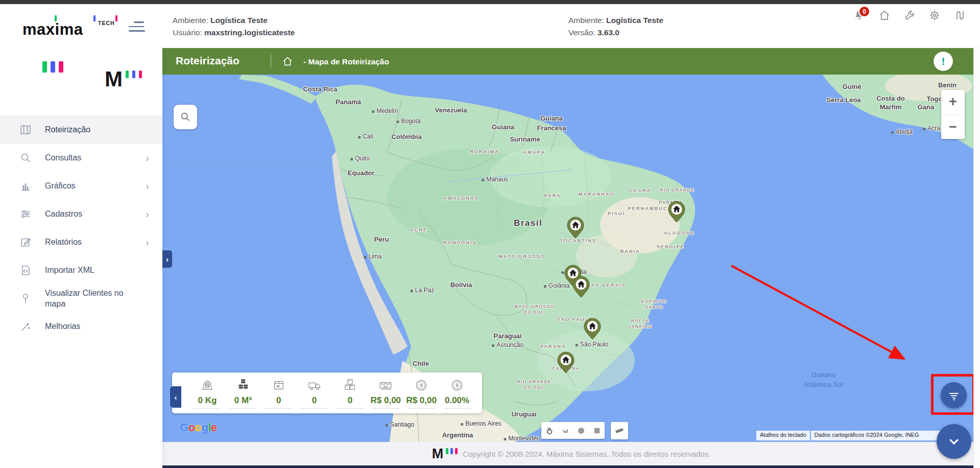 This screenshot has height=468, width=980. I want to click on stat-value: R$ 0,00, so click(421, 401).